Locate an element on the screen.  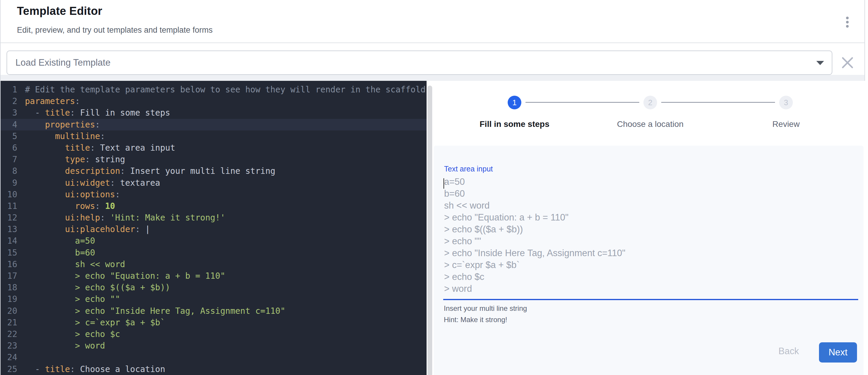
line-number: 24 is located at coordinates (9, 357).